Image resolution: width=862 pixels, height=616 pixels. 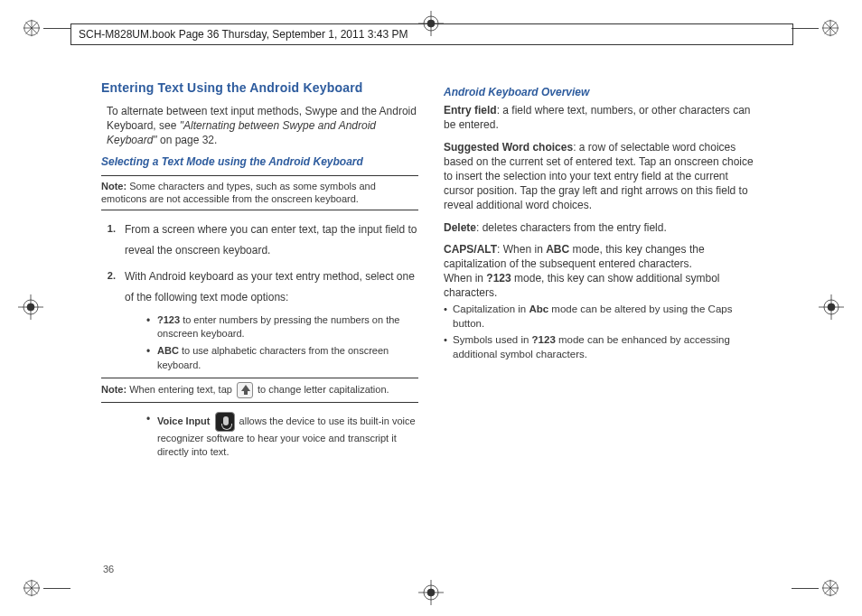 What do you see at coordinates (260, 343) in the screenshot?
I see `text-mode-options: ?123 to enter numbers by pressing the nu…` at bounding box center [260, 343].